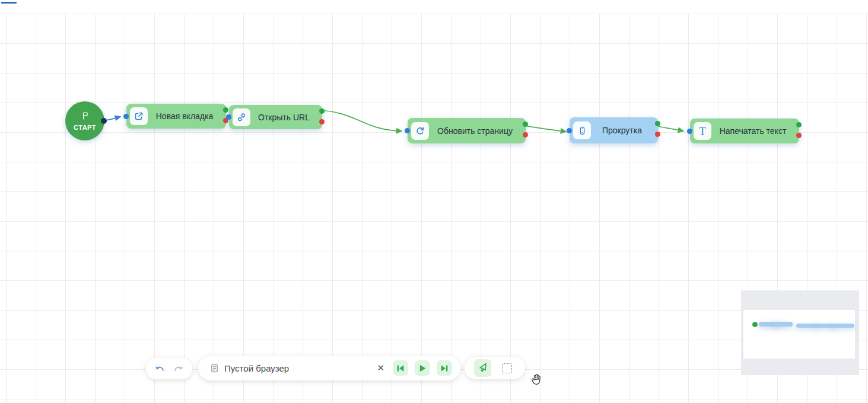  What do you see at coordinates (622, 130) in the screenshot?
I see `node-label: Прокрутка` at bounding box center [622, 130].